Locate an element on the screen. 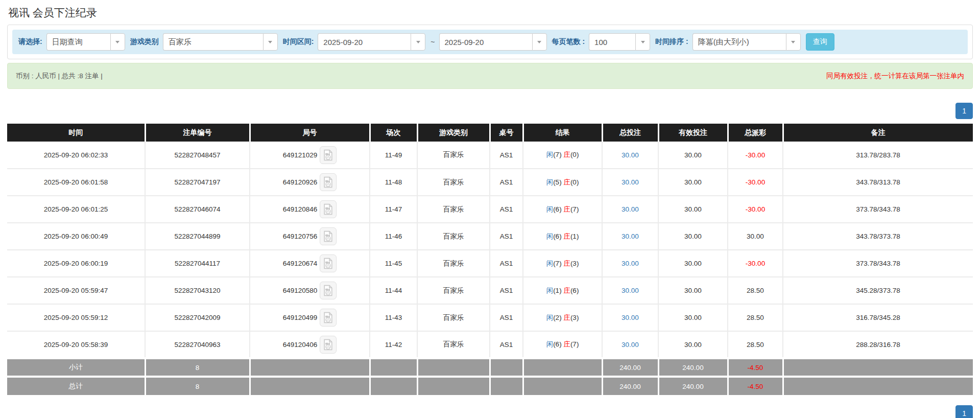 The image size is (980, 418). per-page-value: 100 is located at coordinates (612, 42).